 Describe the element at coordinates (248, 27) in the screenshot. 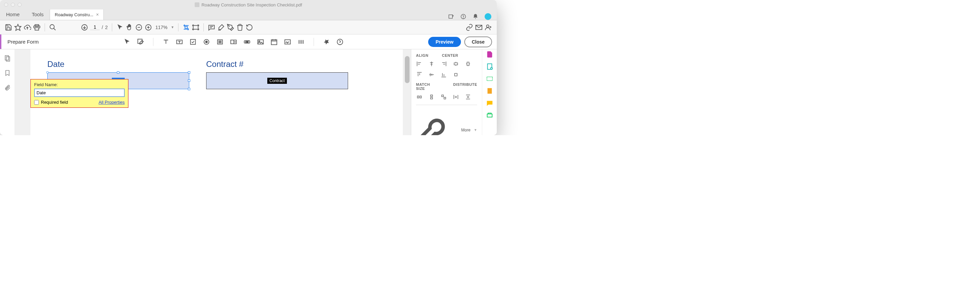

I see `main-toolbar: / 2 117% ▼` at that location.